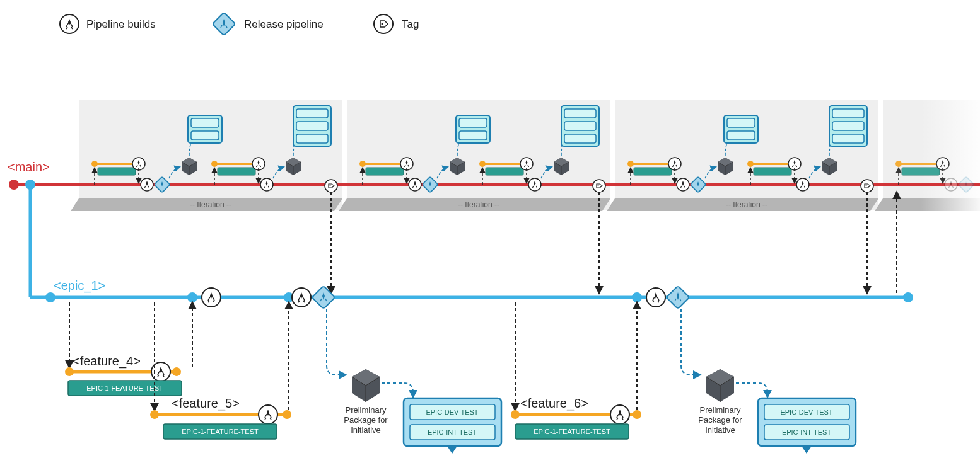 This screenshot has height=470, width=980. What do you see at coordinates (576, 370) in the screenshot?
I see `feature-6: <feature_6> EPIC-1-FEATURE-TEST` at bounding box center [576, 370].